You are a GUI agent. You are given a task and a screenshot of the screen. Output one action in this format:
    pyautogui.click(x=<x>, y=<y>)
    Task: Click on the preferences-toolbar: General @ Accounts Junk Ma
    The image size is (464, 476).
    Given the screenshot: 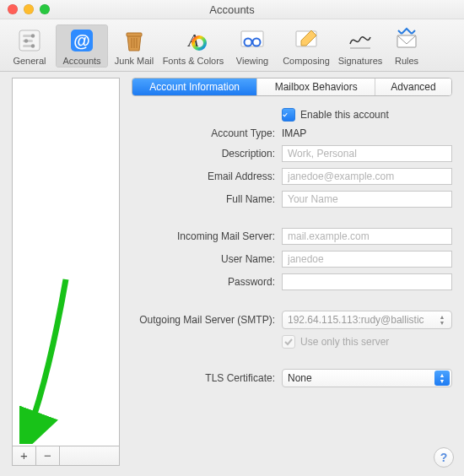 What is the action you would take?
    pyautogui.click(x=232, y=46)
    